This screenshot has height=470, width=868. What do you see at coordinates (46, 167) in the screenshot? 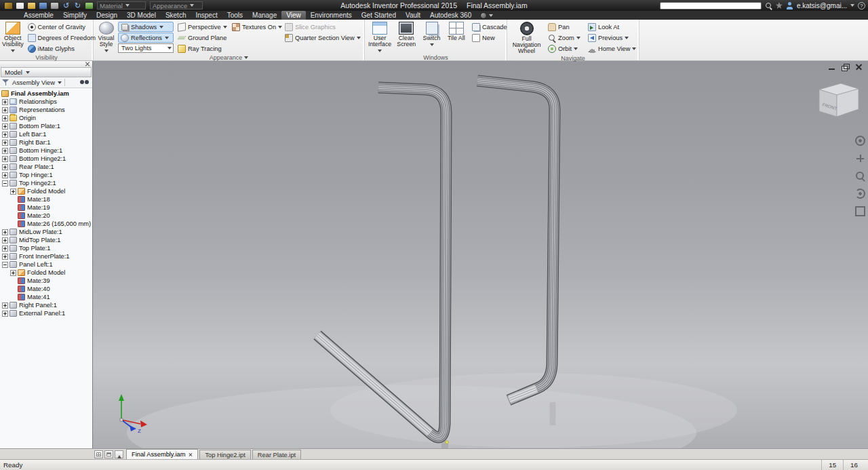
I see `tree-item-rear-plate-1: Rear Plate:1` at bounding box center [46, 167].